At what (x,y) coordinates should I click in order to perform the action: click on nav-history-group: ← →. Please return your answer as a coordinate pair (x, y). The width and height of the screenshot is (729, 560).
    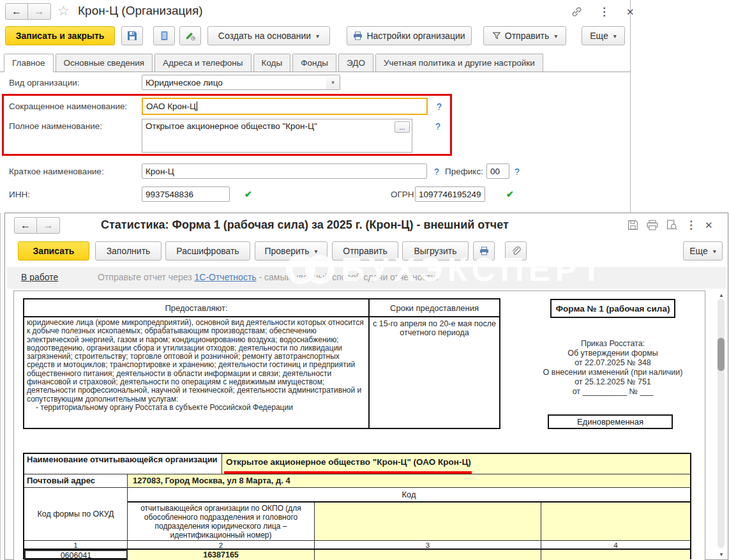
    Looking at the image, I should click on (28, 11).